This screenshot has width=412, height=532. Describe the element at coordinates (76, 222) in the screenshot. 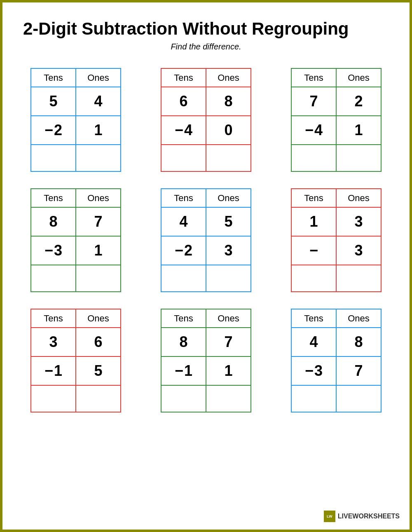

I see `table-row: 87` at that location.